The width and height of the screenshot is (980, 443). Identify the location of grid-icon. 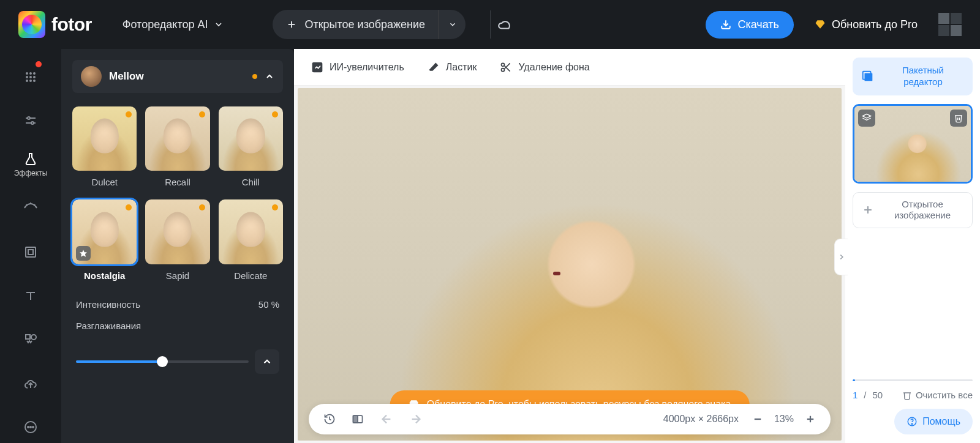
(31, 77).